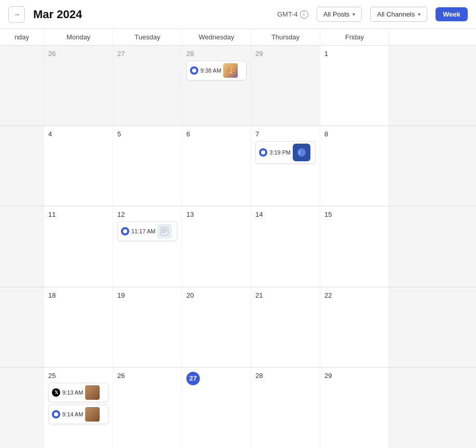 The width and height of the screenshot is (476, 448). Describe the element at coordinates (22, 37) in the screenshot. I see `day-header-sunday: nday` at that location.